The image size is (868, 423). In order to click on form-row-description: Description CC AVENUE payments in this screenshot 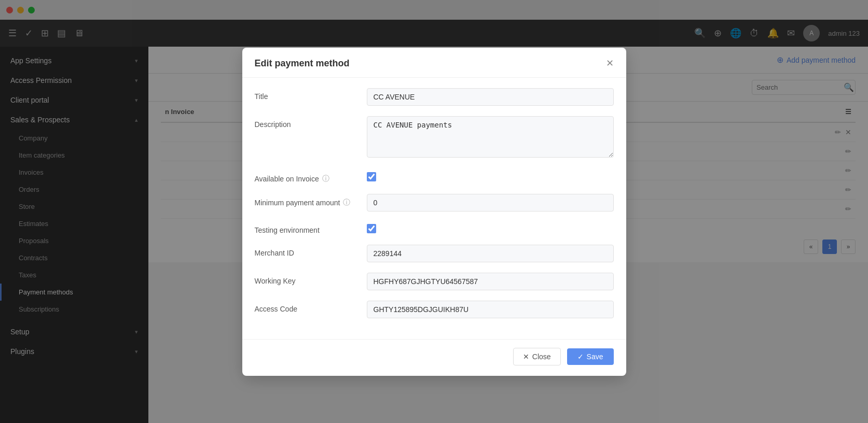, I will do `click(434, 138)`.